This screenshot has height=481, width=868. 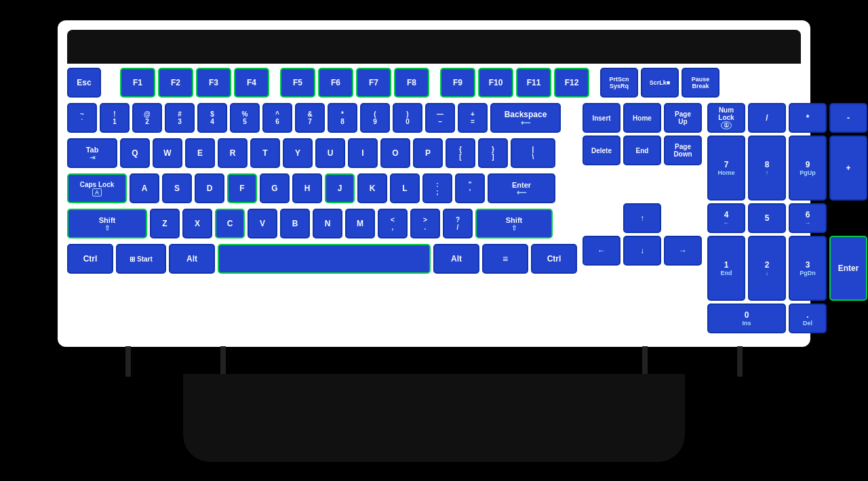 What do you see at coordinates (642, 251) in the screenshot?
I see `key-down: ↓` at bounding box center [642, 251].